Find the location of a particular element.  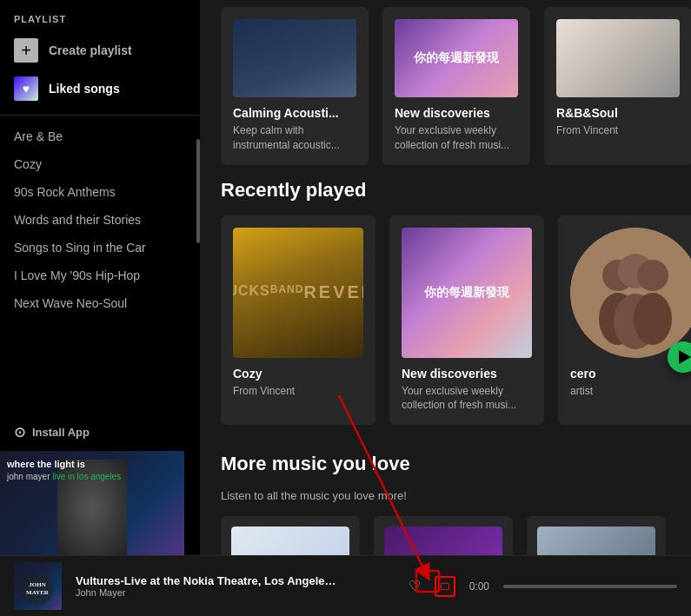

recently-played-title: Recently played is located at coordinates (445, 190).